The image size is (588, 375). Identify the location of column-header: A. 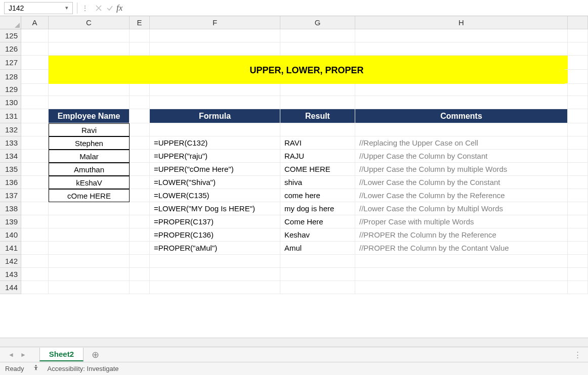
(35, 23).